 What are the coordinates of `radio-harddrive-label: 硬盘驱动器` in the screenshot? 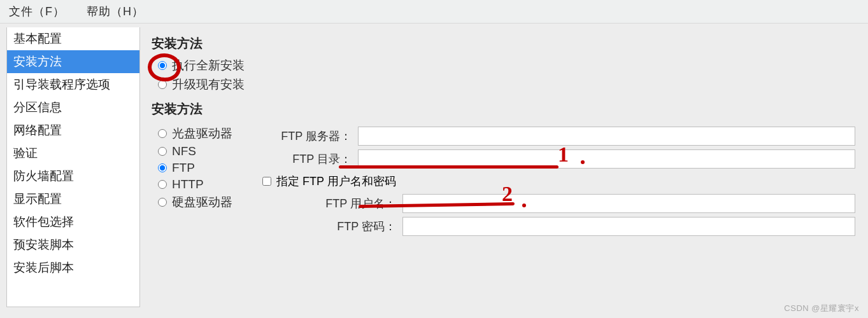 It's located at (203, 202).